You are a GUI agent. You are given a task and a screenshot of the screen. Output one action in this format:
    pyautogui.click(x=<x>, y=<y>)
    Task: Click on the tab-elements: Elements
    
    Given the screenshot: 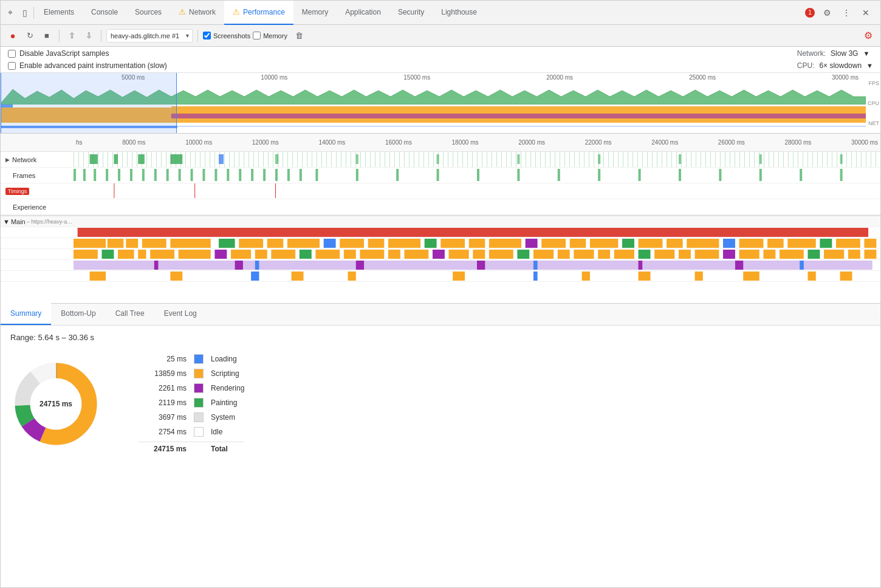 What is the action you would take?
    pyautogui.click(x=59, y=13)
    